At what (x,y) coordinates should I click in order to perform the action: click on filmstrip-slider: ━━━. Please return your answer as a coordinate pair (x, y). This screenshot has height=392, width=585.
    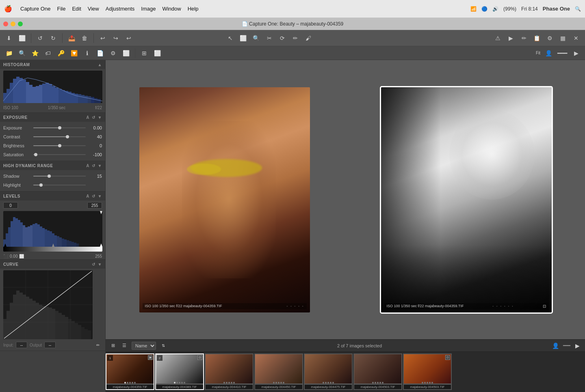
    Looking at the image, I should click on (567, 346).